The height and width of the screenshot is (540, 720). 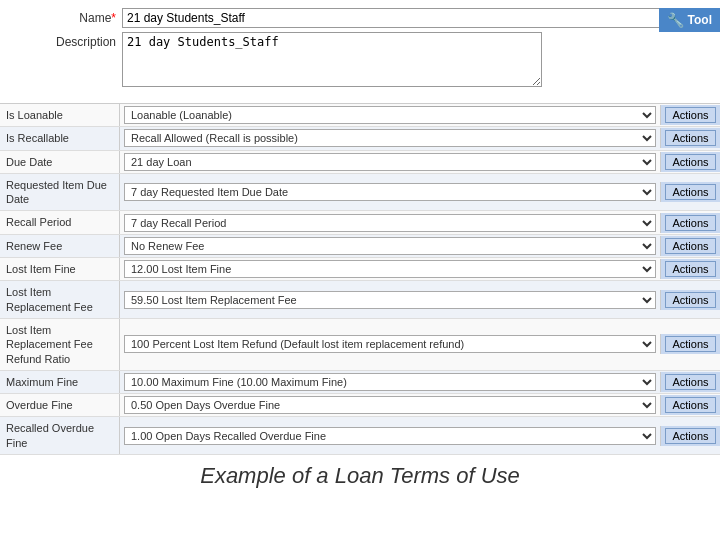 What do you see at coordinates (390, 382) in the screenshot?
I see `row-select-cell: 10.00 Maximum Fine (10.00 Maximum Fine)` at bounding box center [390, 382].